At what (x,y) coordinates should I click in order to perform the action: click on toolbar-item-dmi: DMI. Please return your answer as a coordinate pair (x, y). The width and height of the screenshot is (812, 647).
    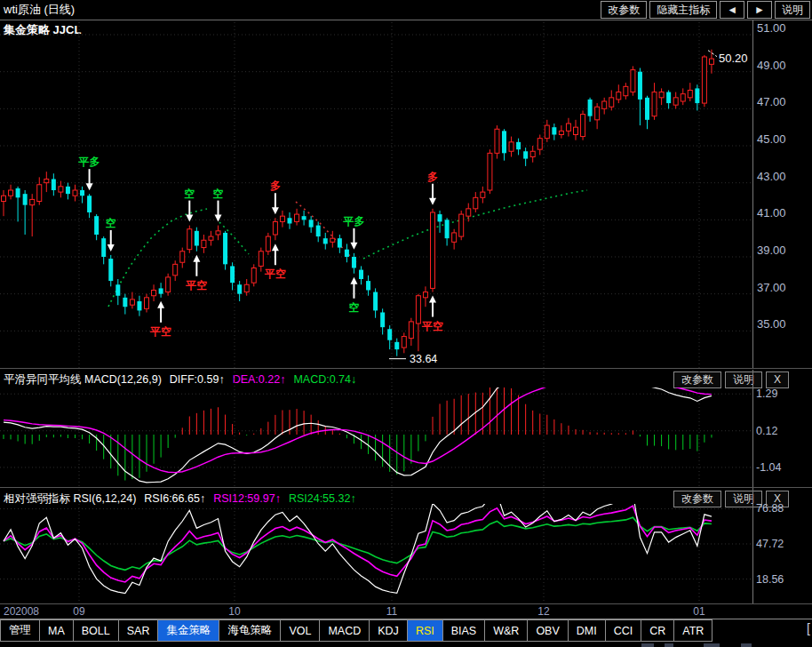
    Looking at the image, I should click on (587, 631).